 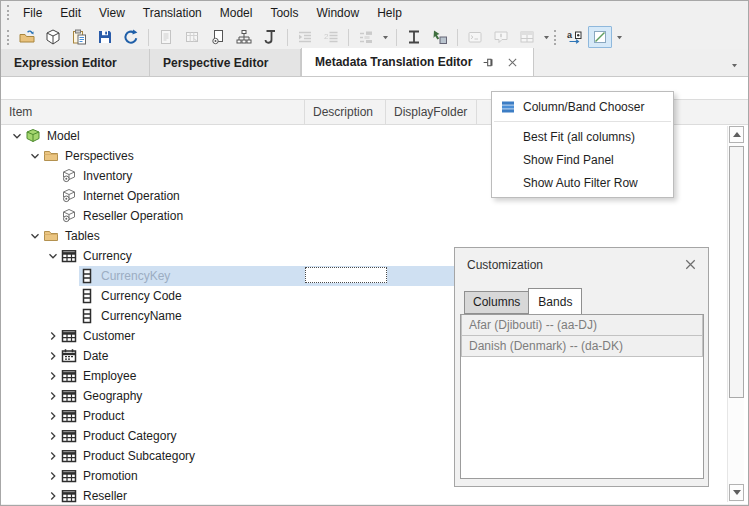 I want to click on tree-row-reseller: Reseller, so click(x=366, y=495).